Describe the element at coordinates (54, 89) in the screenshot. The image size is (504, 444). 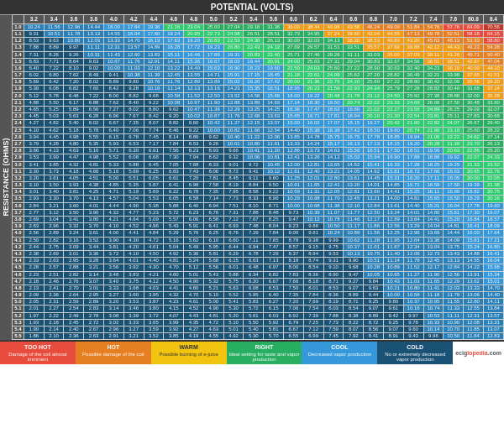
I see `table-cell: 6.08` at that location.